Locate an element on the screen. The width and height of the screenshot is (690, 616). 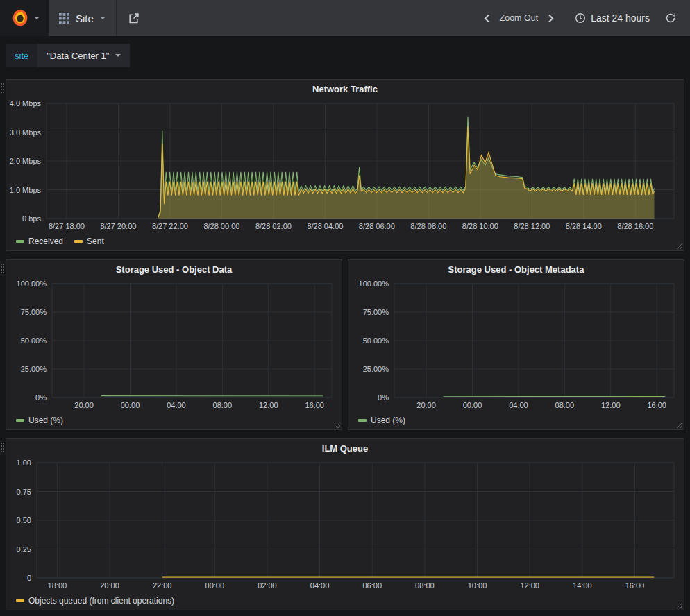
top-navbar: Site Zoom Out is located at coordinates (345, 18).